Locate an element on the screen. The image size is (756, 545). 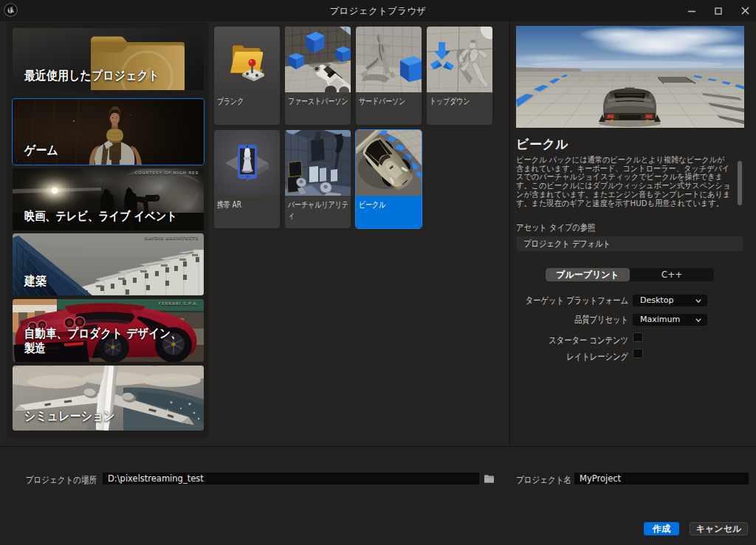
maximize-icon is located at coordinates (718, 11).